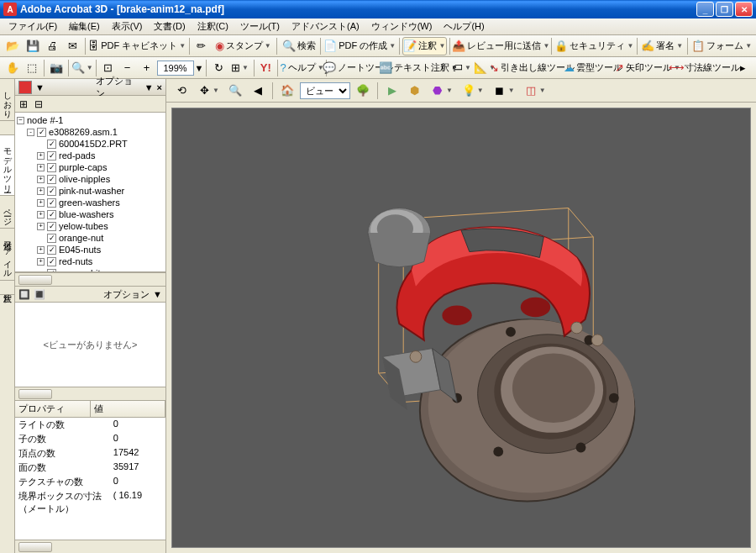 This screenshot has height=553, width=756. I want to click on props-hdr-name: プロパティ, so click(53, 408).